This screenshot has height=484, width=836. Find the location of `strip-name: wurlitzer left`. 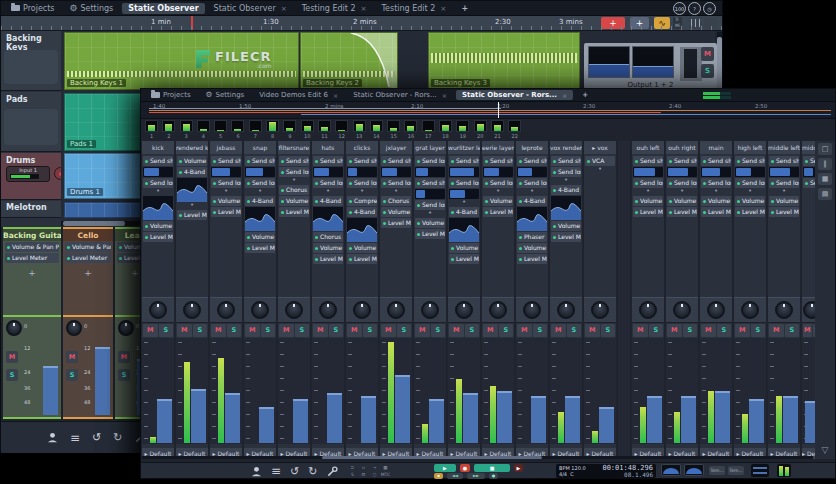

strip-name: wurlitzer left is located at coordinates (464, 148).